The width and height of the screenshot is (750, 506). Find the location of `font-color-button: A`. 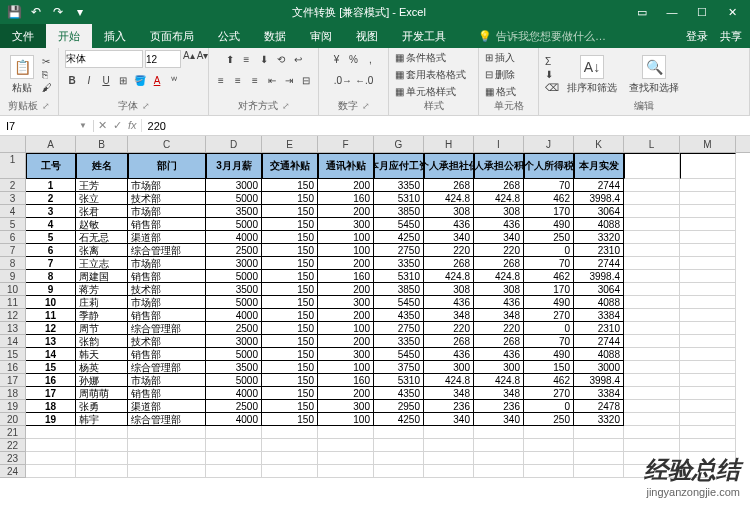

font-color-button: A is located at coordinates (157, 80).